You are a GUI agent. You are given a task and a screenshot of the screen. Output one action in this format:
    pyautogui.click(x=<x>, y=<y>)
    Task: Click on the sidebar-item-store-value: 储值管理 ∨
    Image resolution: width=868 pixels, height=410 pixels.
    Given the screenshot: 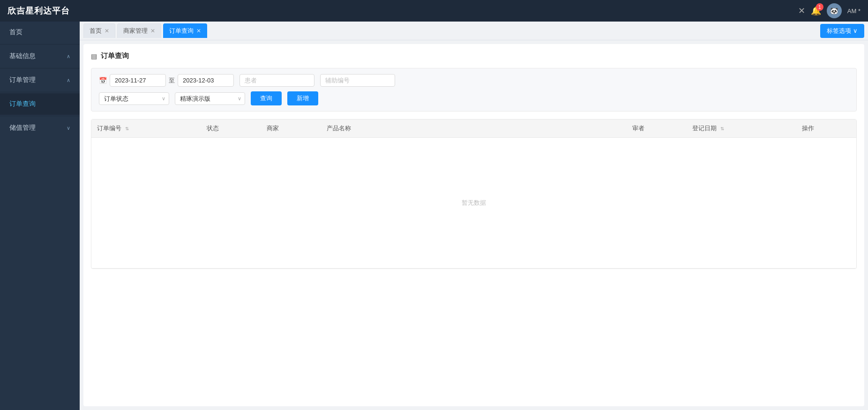 What is the action you would take?
    pyautogui.click(x=40, y=128)
    